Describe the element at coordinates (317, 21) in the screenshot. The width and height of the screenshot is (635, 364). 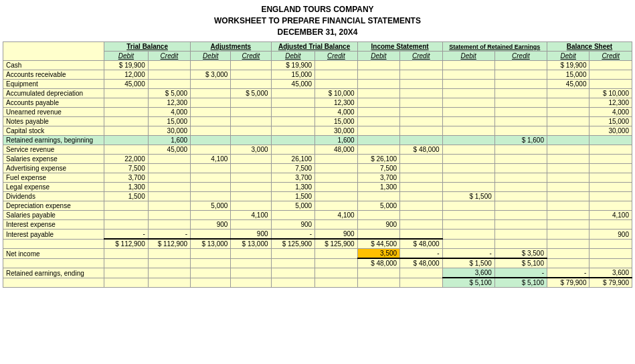
I see `title-section: ENGLAND TOURS COMPANY WORKSHEET TO PREPA…` at that location.